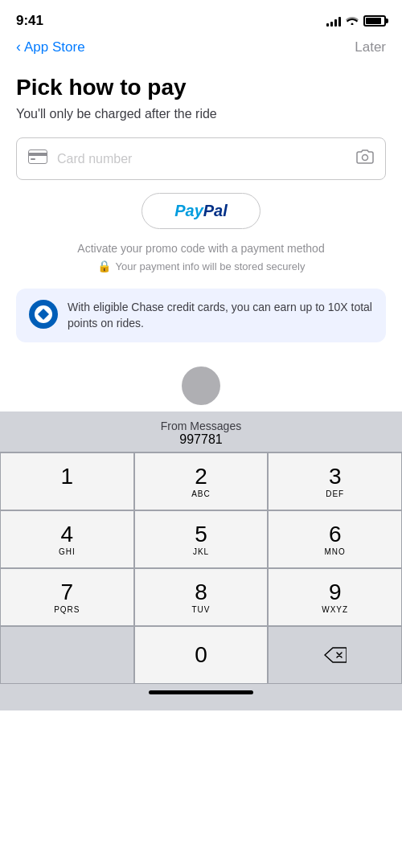 The image size is (402, 868). Describe the element at coordinates (201, 698) in the screenshot. I see `home-indicator` at that location.